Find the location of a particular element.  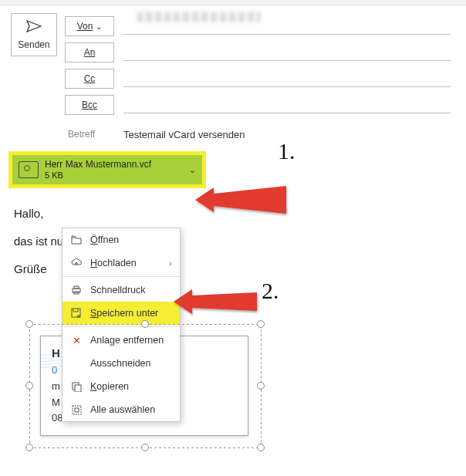

from-value-obscured is located at coordinates (199, 17).